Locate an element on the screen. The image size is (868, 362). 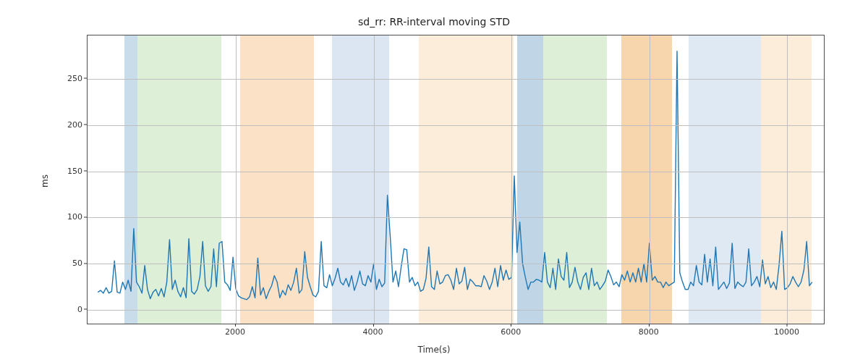
x-axis-label: Time(s) is located at coordinates (434, 350).